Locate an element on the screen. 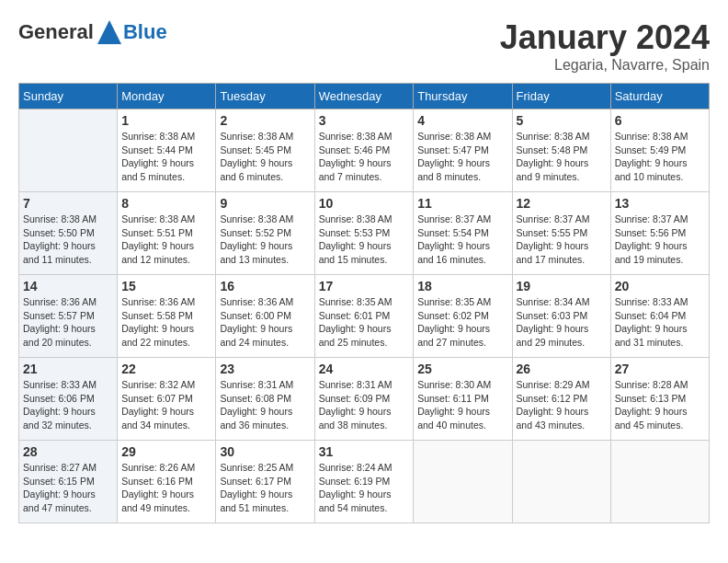 Image resolution: width=728 pixels, height=563 pixels. day-number: 26 is located at coordinates (562, 369).